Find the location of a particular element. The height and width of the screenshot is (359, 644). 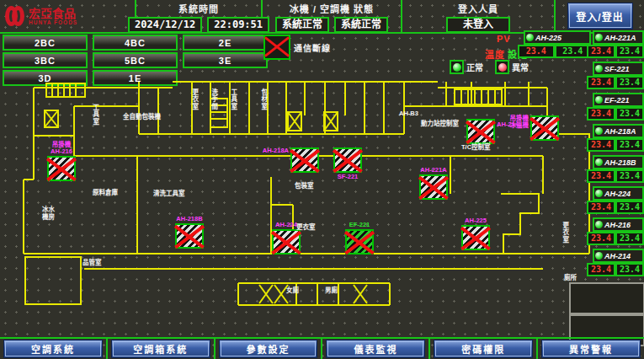

footer-button-1: 空調系統 is located at coordinates (53, 349).